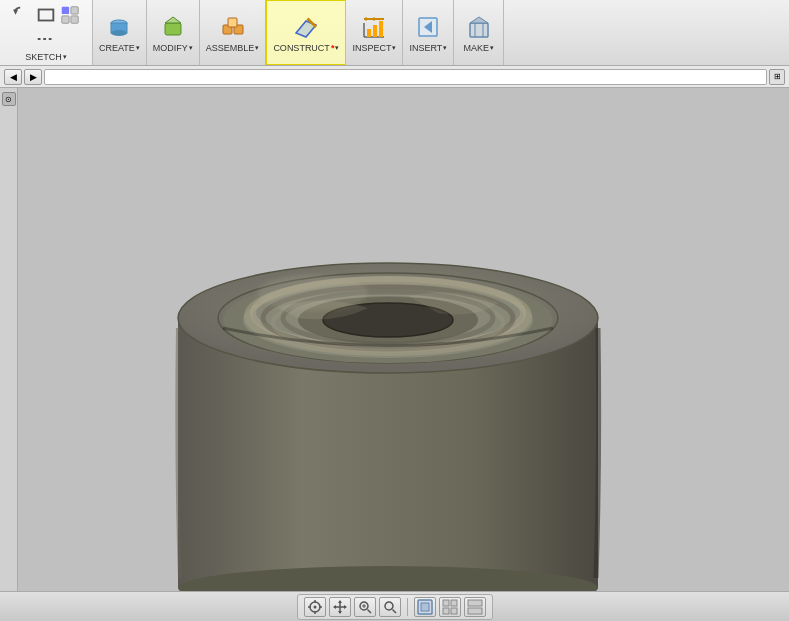  What do you see at coordinates (315, 607) in the screenshot?
I see `orbit-button` at bounding box center [315, 607].